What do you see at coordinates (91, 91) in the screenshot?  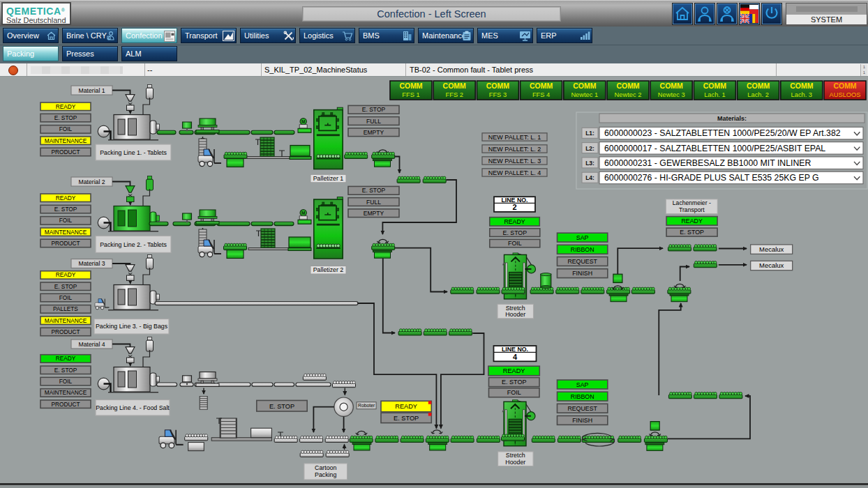 I see `svg-text: Material 1` at bounding box center [91, 91].